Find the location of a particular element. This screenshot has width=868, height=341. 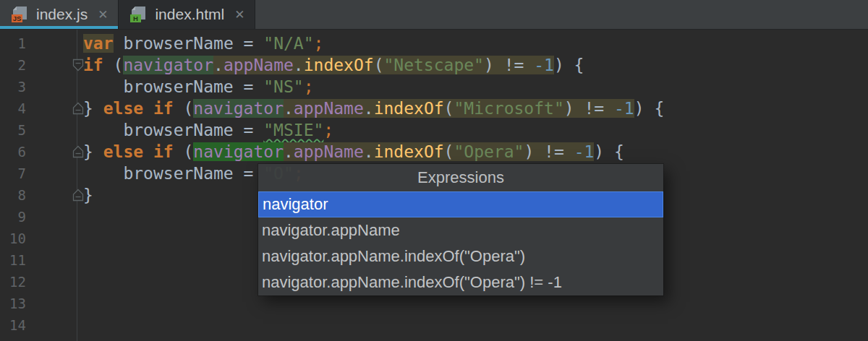

code-line: 6} else if (navigator.appName.indexOf("O… is located at coordinates (434, 152).